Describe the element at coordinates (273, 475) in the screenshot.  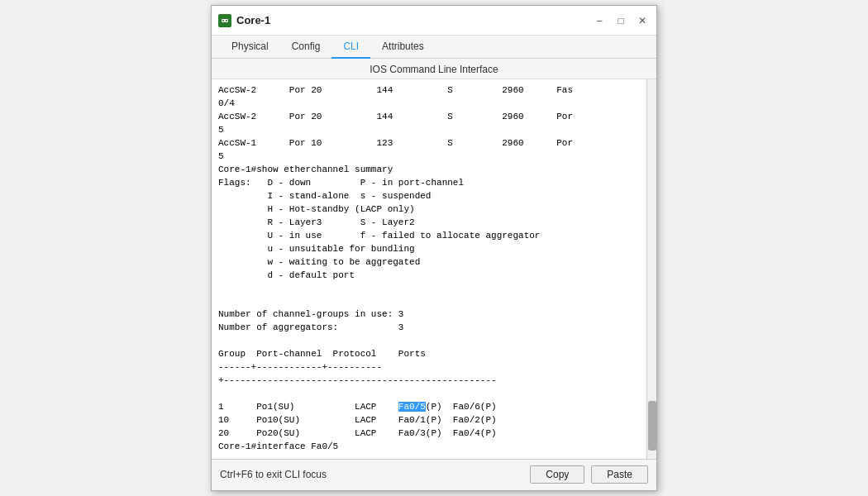
I see `cli-hint-text: Ctrl+F6 to exit CLI focus` at that location.